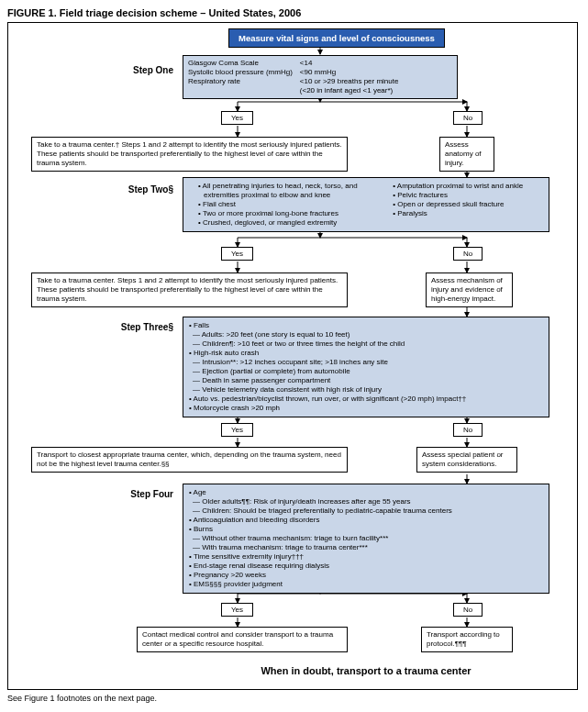 The width and height of the screenshot is (588, 712). I want to click on no-4: No, so click(468, 609).